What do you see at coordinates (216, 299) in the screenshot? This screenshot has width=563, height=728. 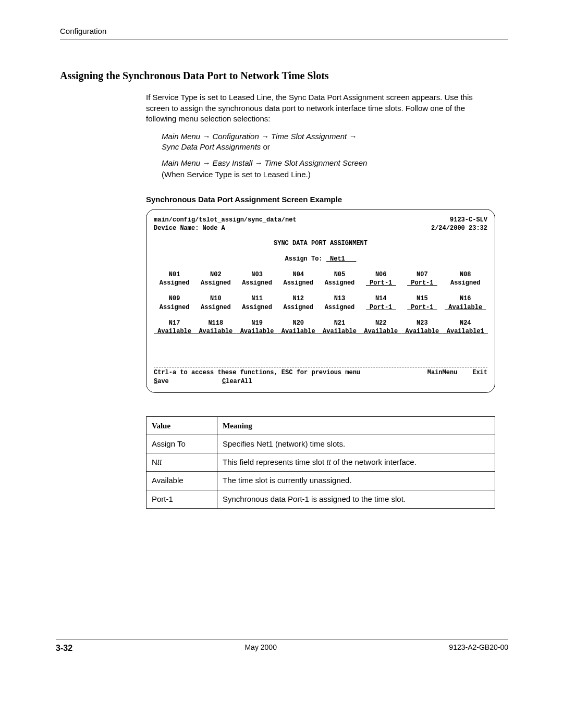 I see `slot-header: N10` at bounding box center [216, 299].